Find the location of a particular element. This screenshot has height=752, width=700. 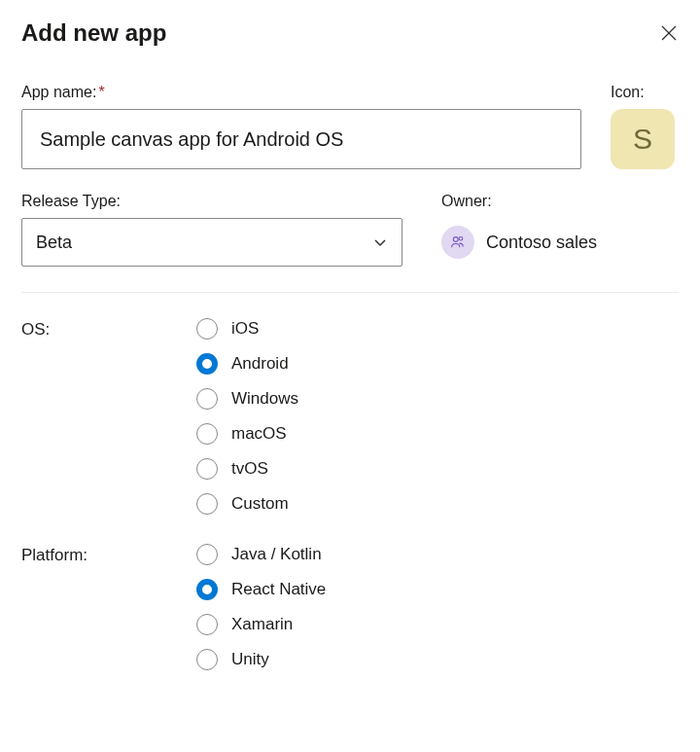

os-option-label: macOS is located at coordinates (259, 434).